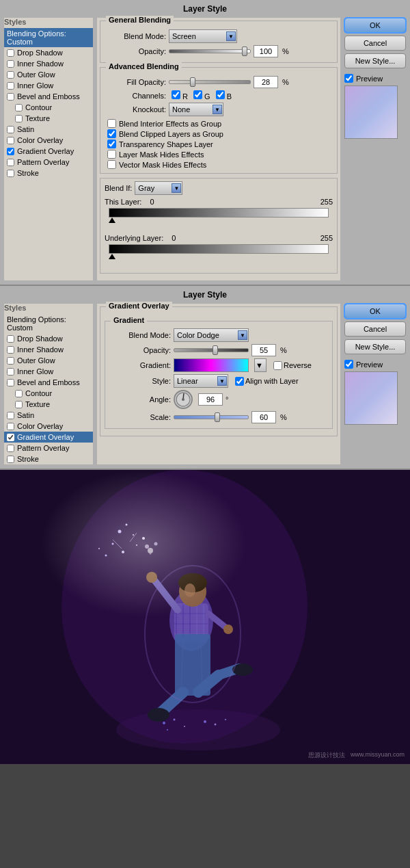  What do you see at coordinates (11, 416) in the screenshot?
I see `p2-satin-checkbox` at bounding box center [11, 416].